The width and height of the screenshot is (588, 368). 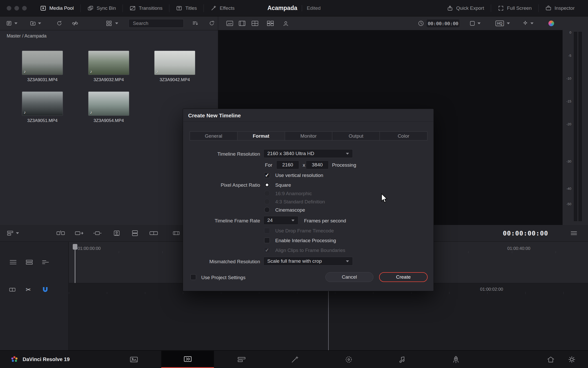 What do you see at coordinates (45, 262) in the screenshot?
I see `track-view-c-icon` at bounding box center [45, 262].